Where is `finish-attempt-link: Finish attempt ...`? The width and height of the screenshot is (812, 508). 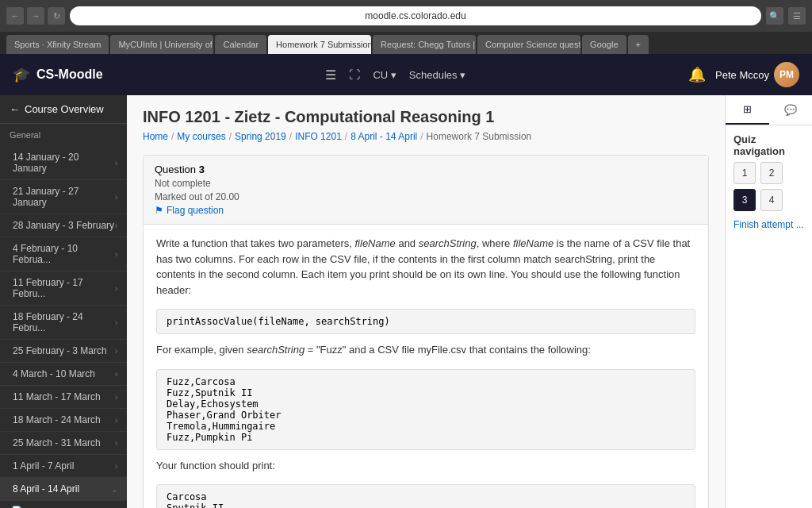 finish-attempt-link: Finish attempt ... is located at coordinates (769, 221).